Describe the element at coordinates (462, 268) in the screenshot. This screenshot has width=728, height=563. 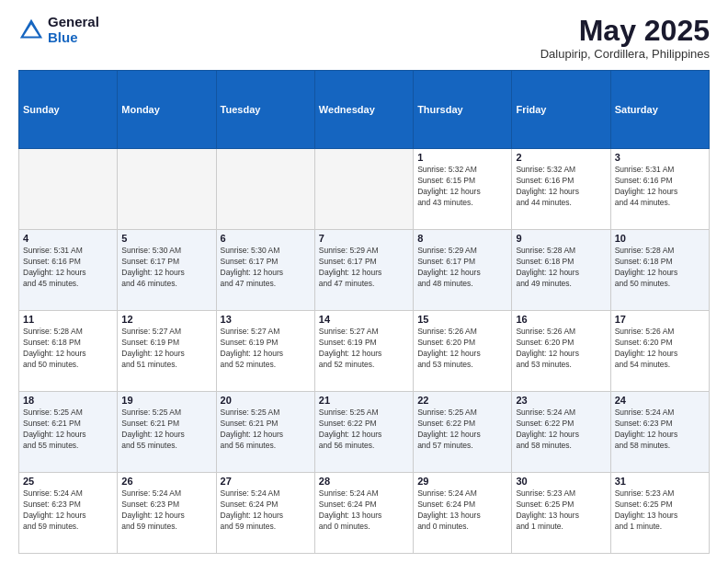
I see `day-info: Sunrise: 5:29 AM Sunset: 6:17 PM Dayligh…` at that location.